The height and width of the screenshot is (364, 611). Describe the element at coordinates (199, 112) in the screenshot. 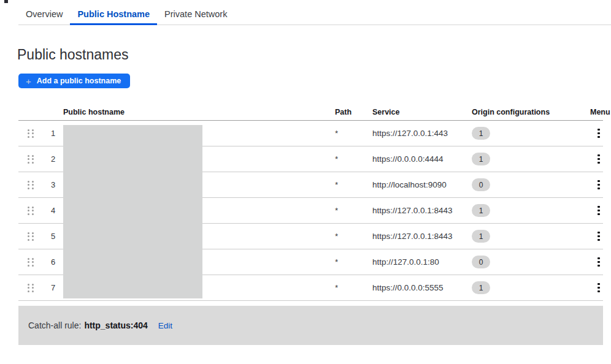

I see `header-public-hostname: Public hostname` at that location.